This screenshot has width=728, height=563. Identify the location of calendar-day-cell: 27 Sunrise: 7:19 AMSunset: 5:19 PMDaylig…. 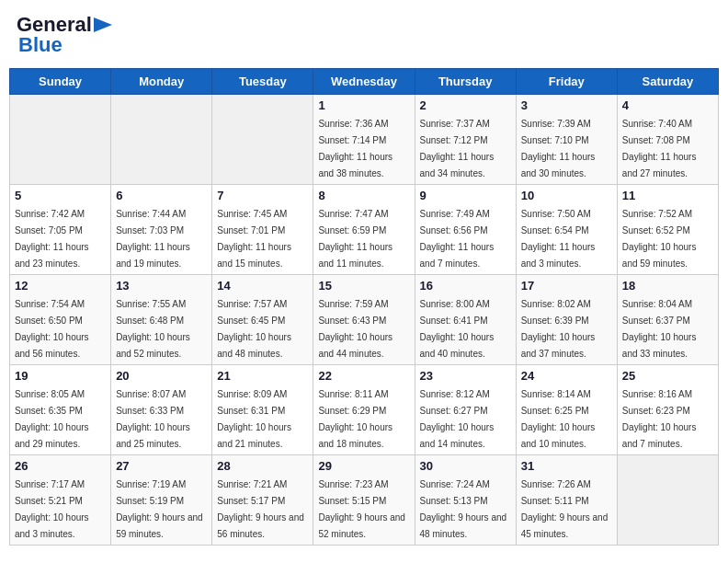
(162, 500).